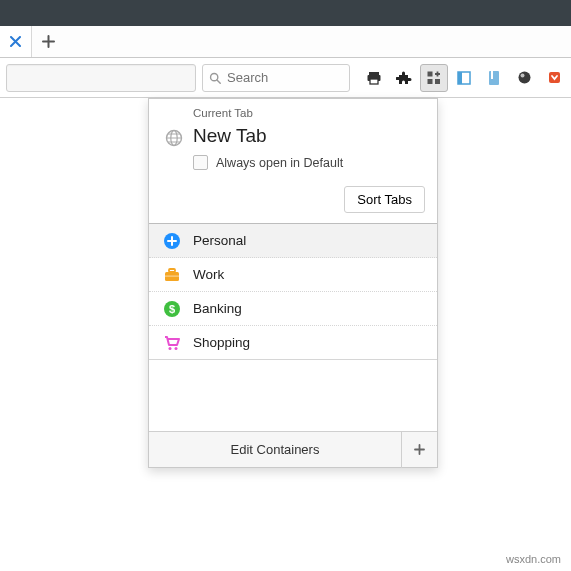 The width and height of the screenshot is (571, 571). What do you see at coordinates (286, 42) in the screenshot?
I see `tab-strip` at bounding box center [286, 42].